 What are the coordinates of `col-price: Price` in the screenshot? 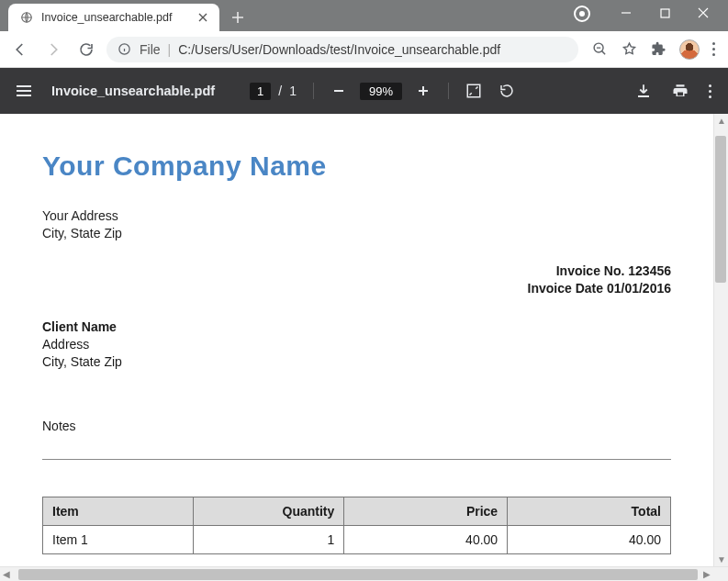 It's located at (426, 510).